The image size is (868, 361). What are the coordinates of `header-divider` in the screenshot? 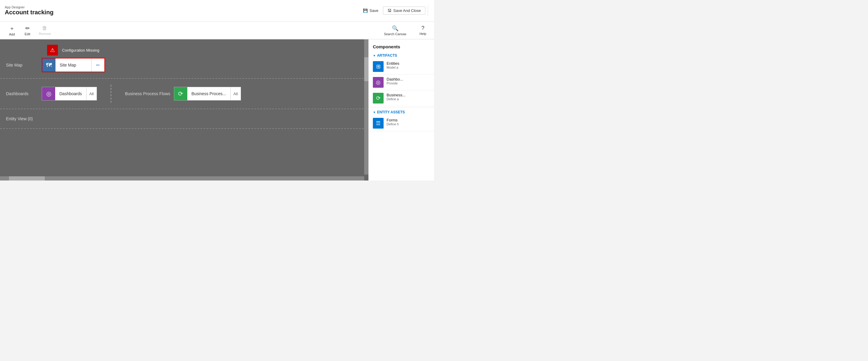 It's located at (428, 11).